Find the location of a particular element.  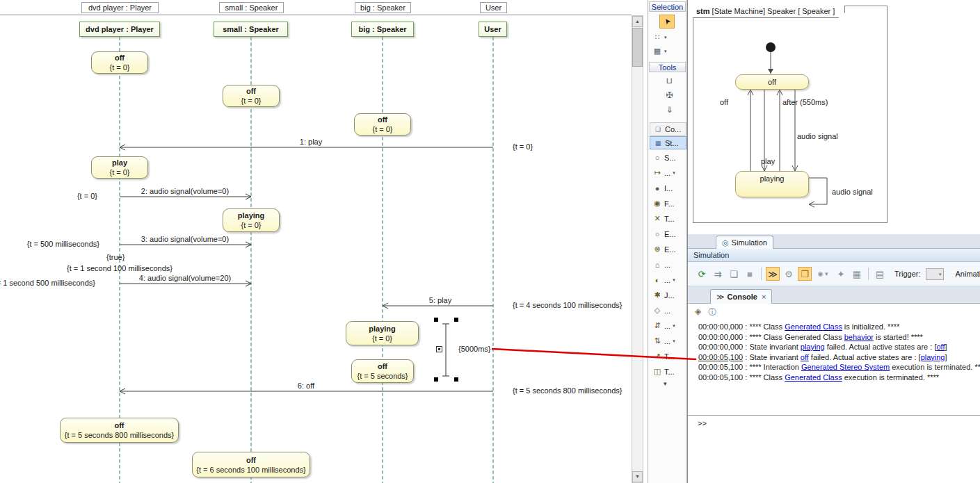

console-link: Generated Stereo System is located at coordinates (846, 367).